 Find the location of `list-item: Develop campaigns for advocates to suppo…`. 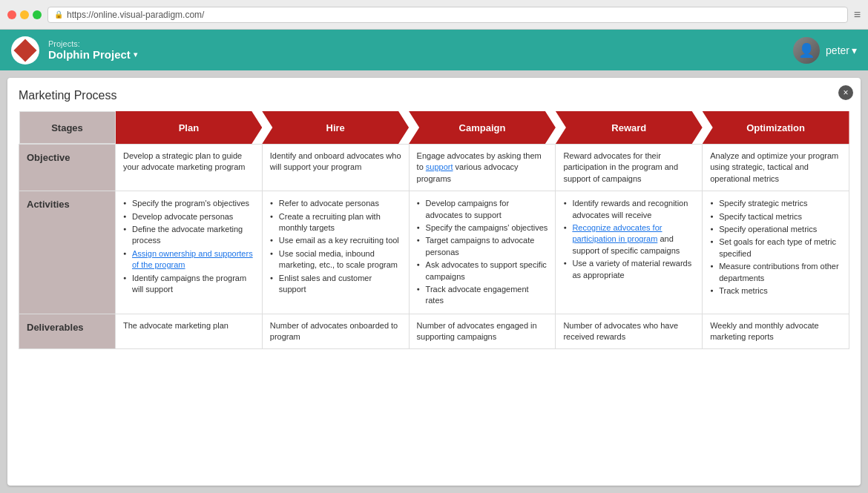

list-item: Develop campaigns for advocates to suppo… is located at coordinates (482, 209).